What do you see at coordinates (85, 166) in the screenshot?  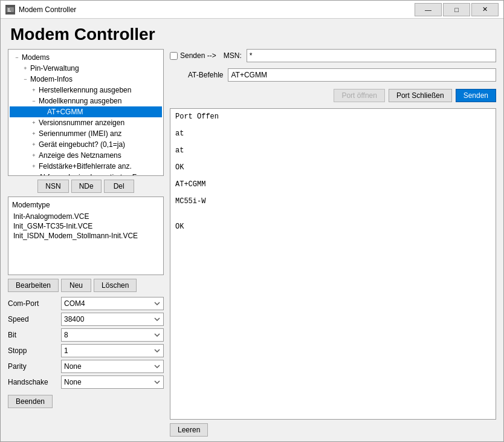 I see `tree-item-label: Feldstärke+Bitfehlerrate anz.` at bounding box center [85, 166].